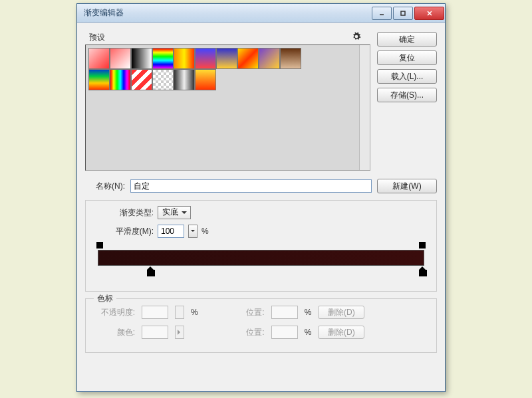 The height and width of the screenshot is (398, 532). What do you see at coordinates (408, 13) in the screenshot?
I see `window-controls` at bounding box center [408, 13].